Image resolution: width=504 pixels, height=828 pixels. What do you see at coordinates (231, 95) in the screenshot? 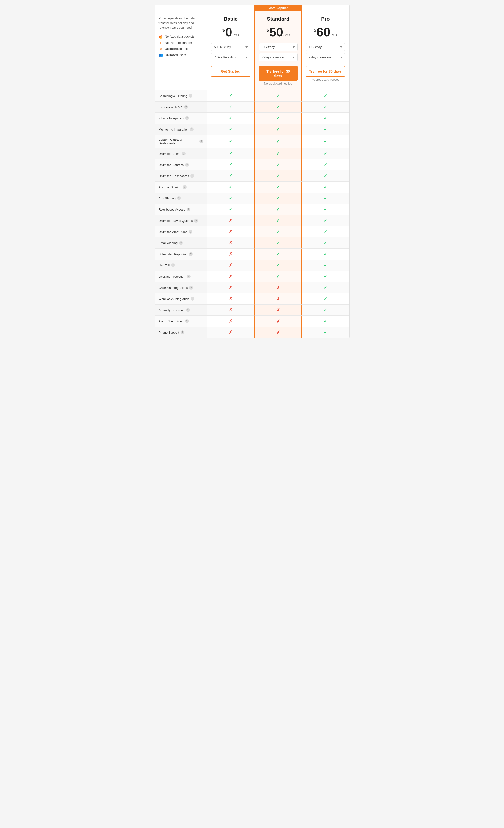
I see `basic-feature-0: ✓` at bounding box center [231, 95].